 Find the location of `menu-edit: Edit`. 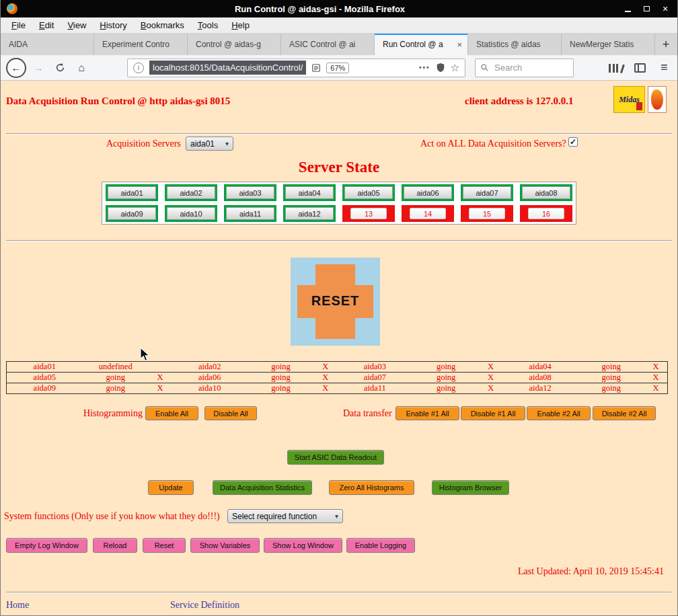

menu-edit: Edit is located at coordinates (46, 26).